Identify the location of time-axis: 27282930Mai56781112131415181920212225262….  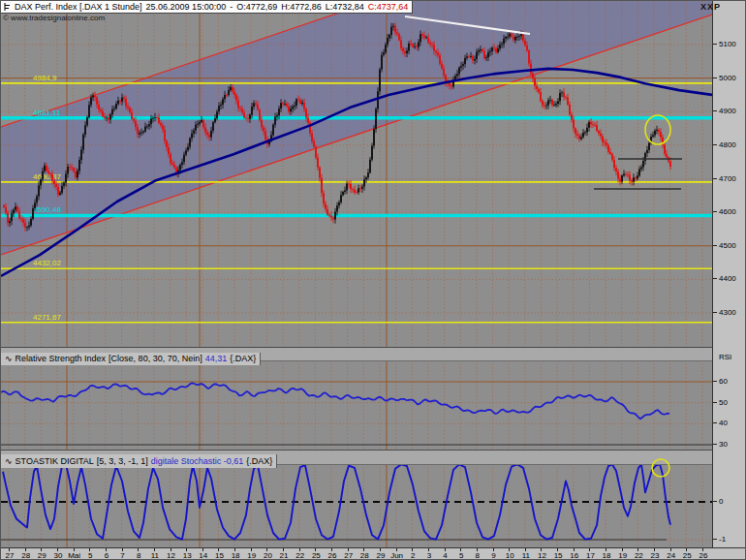
(374, 554).